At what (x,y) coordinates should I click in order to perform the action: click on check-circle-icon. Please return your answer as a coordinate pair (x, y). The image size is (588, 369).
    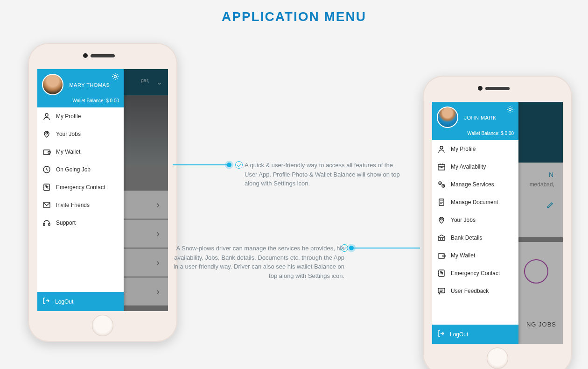
    Looking at the image, I should click on (239, 165).